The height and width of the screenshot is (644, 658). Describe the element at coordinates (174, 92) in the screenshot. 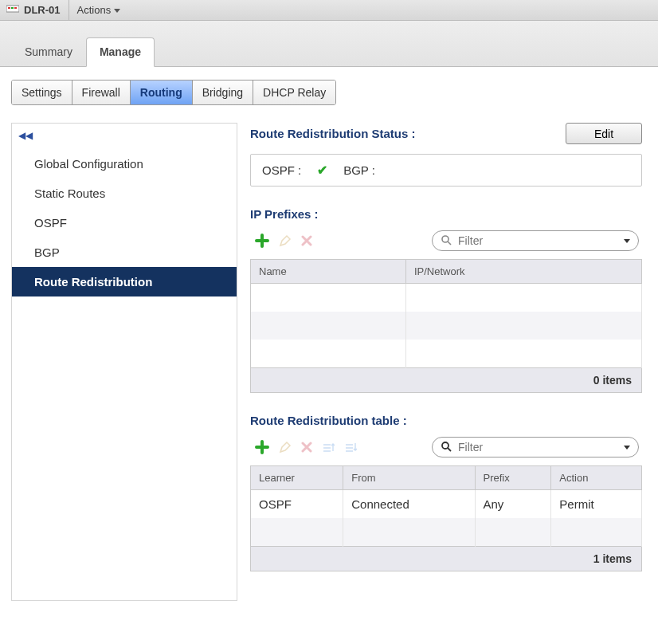

I see `sub-tabstrip: Settings Firewall Routing Bridging DHCP …` at that location.